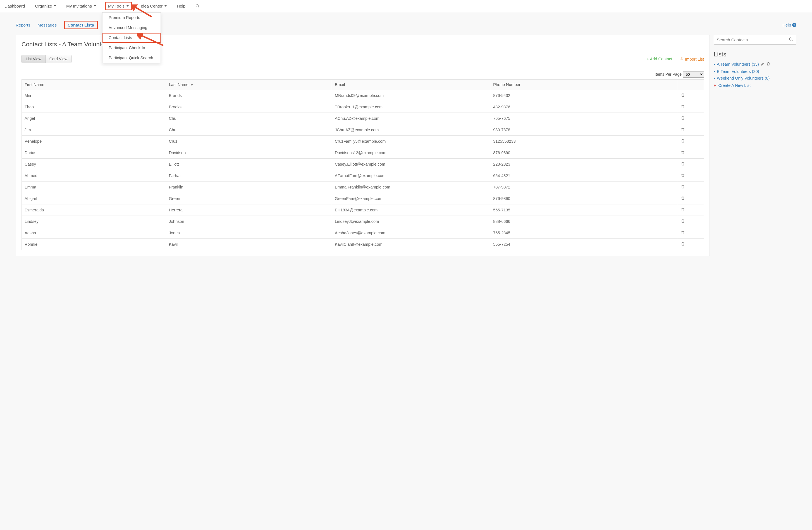  Describe the element at coordinates (789, 25) in the screenshot. I see `help-link: Help ?` at that location.